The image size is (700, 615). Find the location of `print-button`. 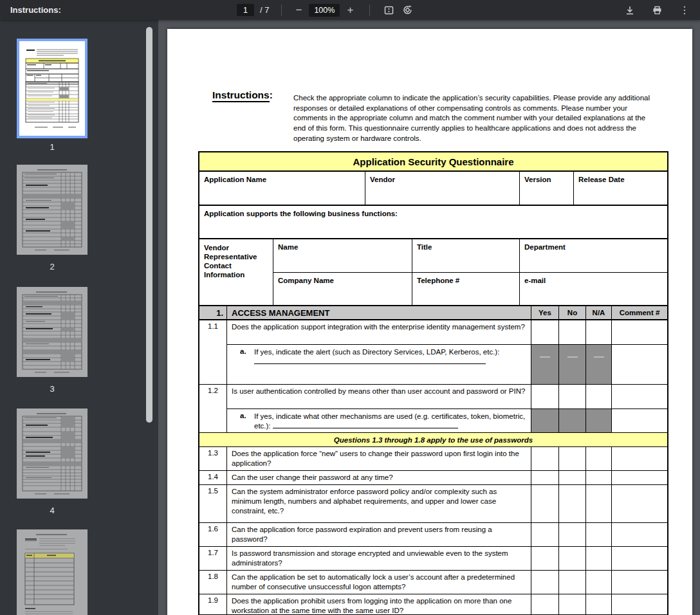

print-button is located at coordinates (658, 10).